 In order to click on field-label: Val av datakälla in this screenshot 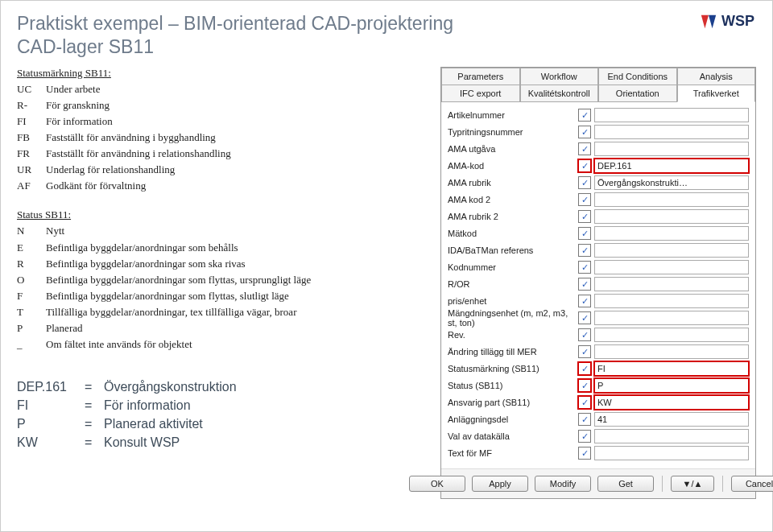, I will do `click(513, 436)`.